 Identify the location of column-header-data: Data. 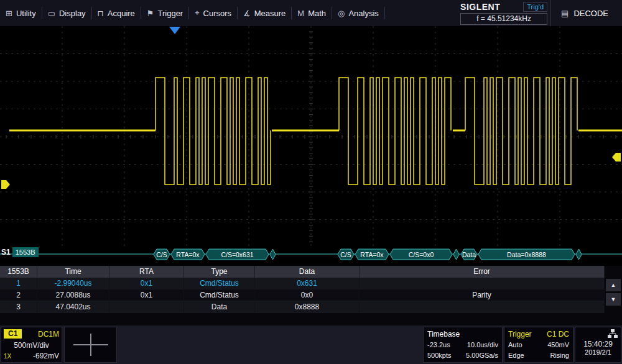
(307, 272).